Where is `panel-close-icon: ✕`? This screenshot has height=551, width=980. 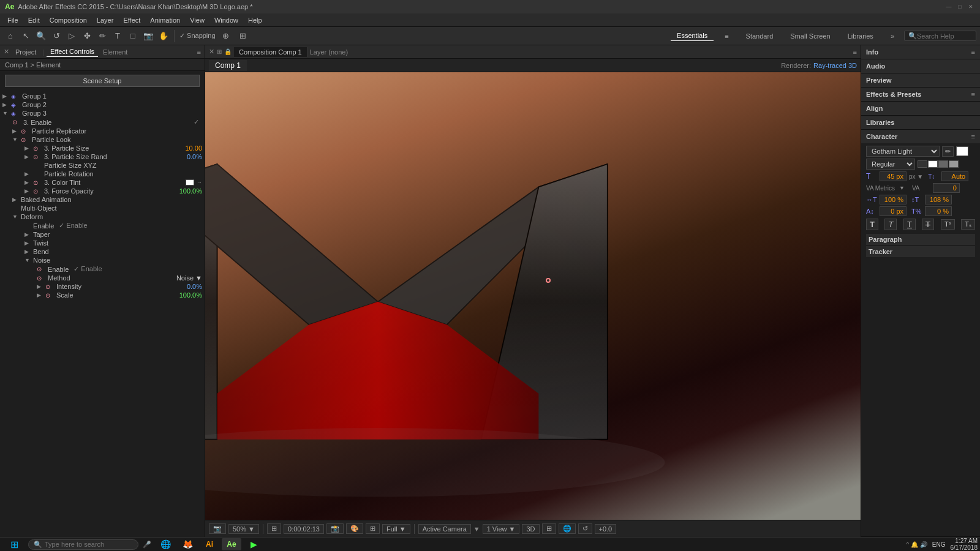 panel-close-icon: ✕ is located at coordinates (6, 51).